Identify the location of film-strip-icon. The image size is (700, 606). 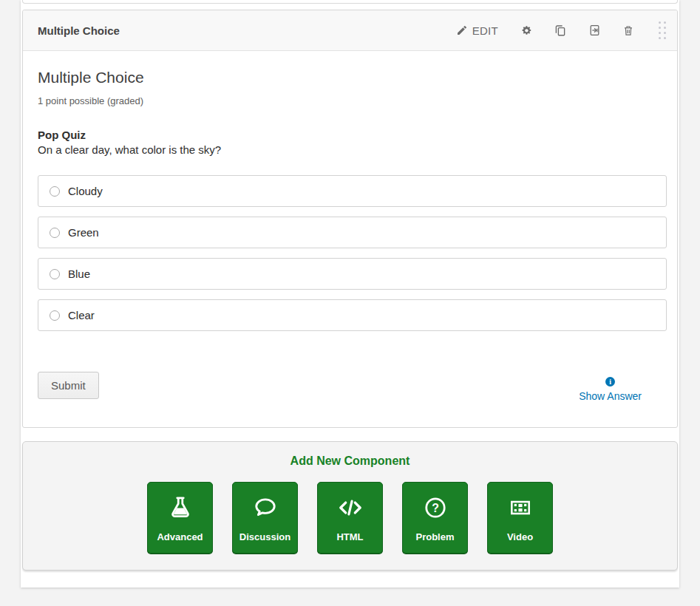
(520, 508).